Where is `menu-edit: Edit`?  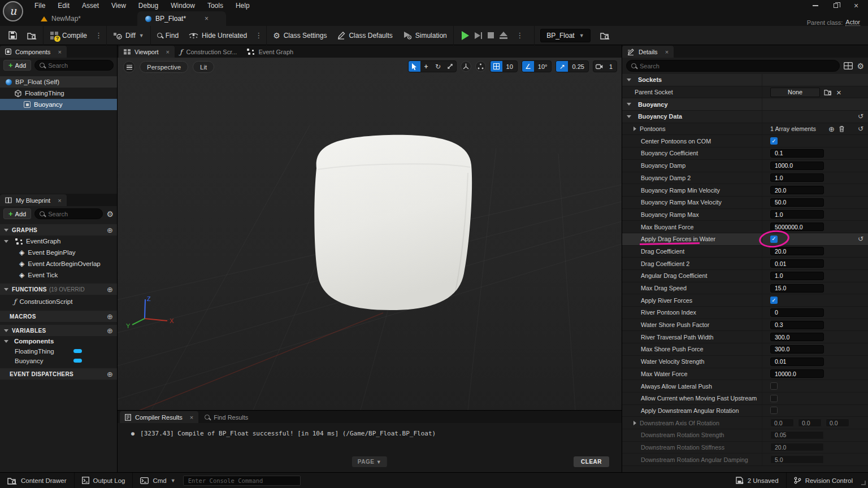 menu-edit: Edit is located at coordinates (63, 6).